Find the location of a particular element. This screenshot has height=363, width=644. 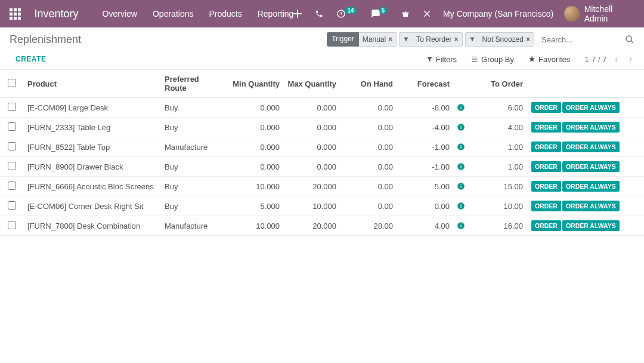

app-brand: Inventory is located at coordinates (57, 14).